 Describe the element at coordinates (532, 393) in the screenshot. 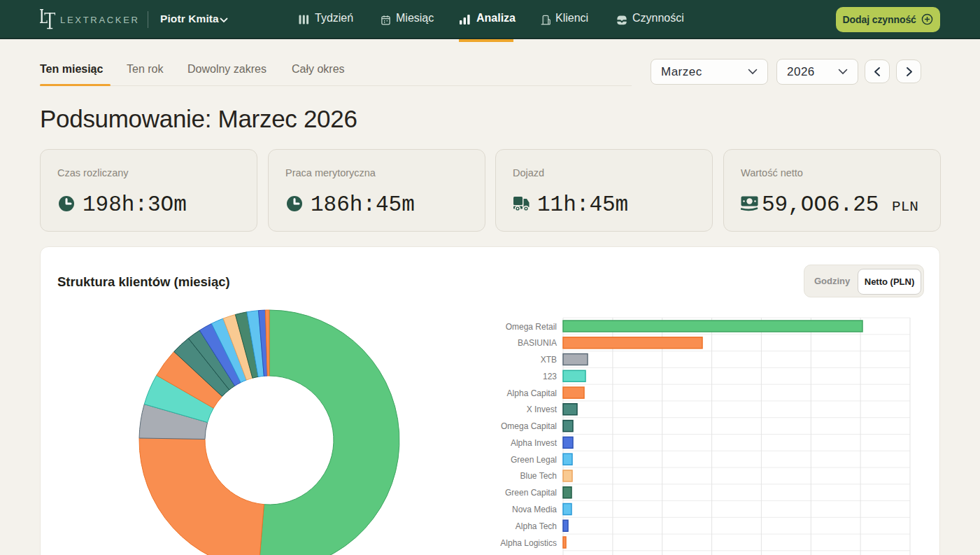

I see `svg-text: Alpha Capital` at that location.